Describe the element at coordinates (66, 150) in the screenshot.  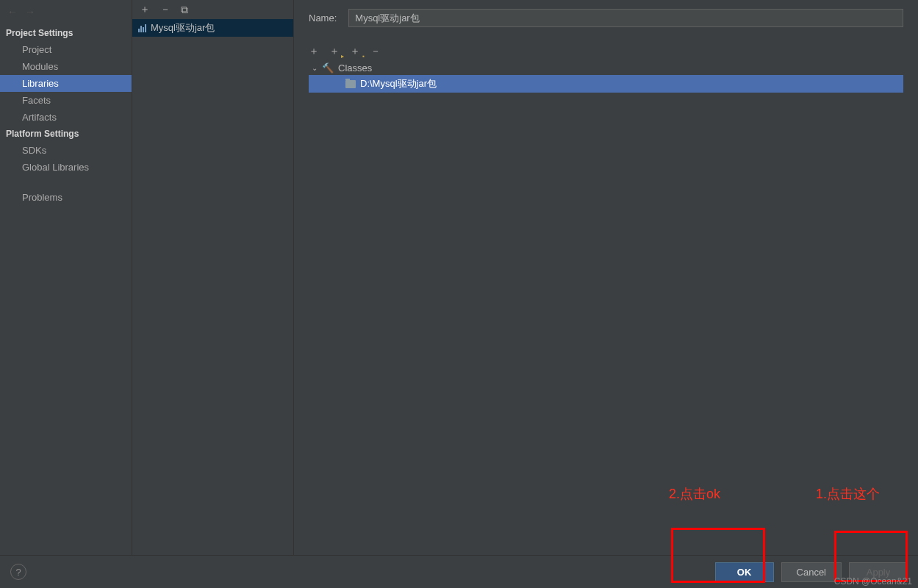
I see `nav-sdks: SDKs` at that location.